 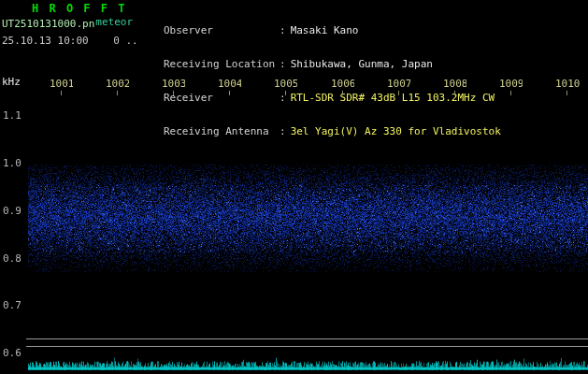 What do you see at coordinates (222, 31) in the screenshot?
I see `info-label: Observer` at bounding box center [222, 31].